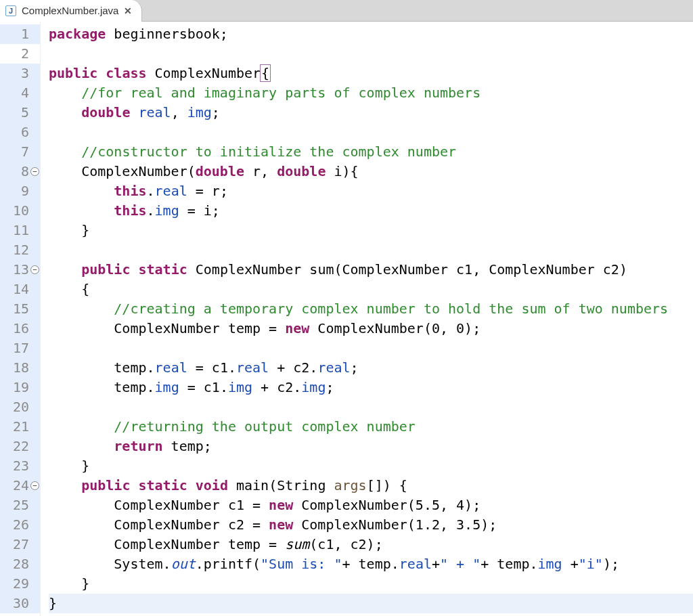  Describe the element at coordinates (371, 525) in the screenshot. I see `code-line: ComplexNumber c2 = new ComplexNumber(1.2…` at that location.